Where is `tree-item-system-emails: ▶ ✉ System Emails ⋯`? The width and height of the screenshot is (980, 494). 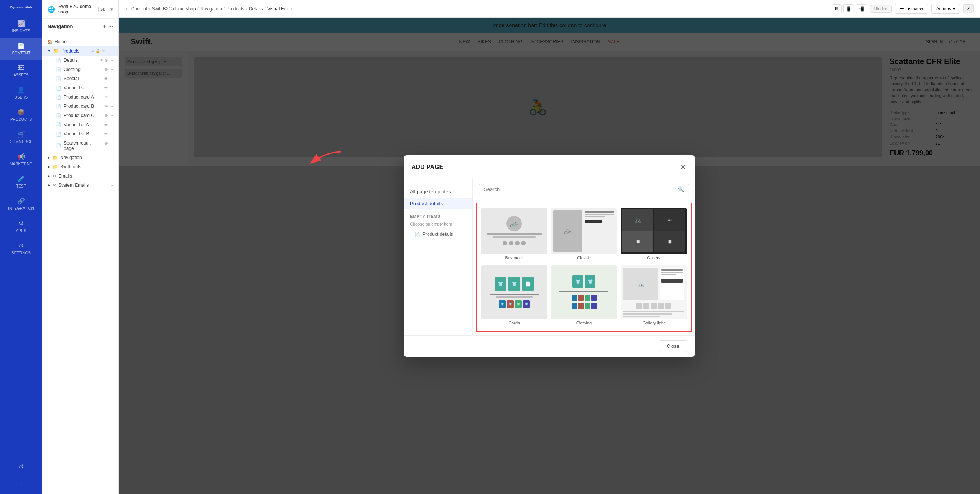 tree-item-system-emails: ▶ ✉ System Emails ⋯ is located at coordinates (81, 185).